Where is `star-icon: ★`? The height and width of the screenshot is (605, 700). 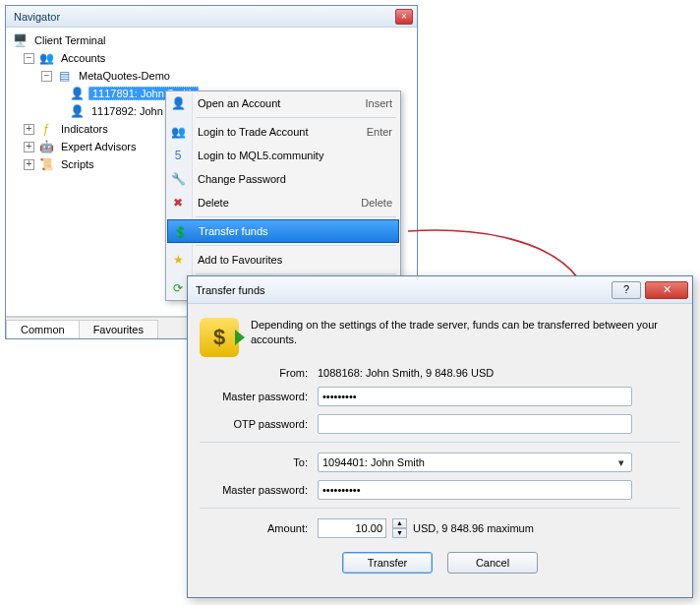
star-icon: ★ is located at coordinates (178, 260).